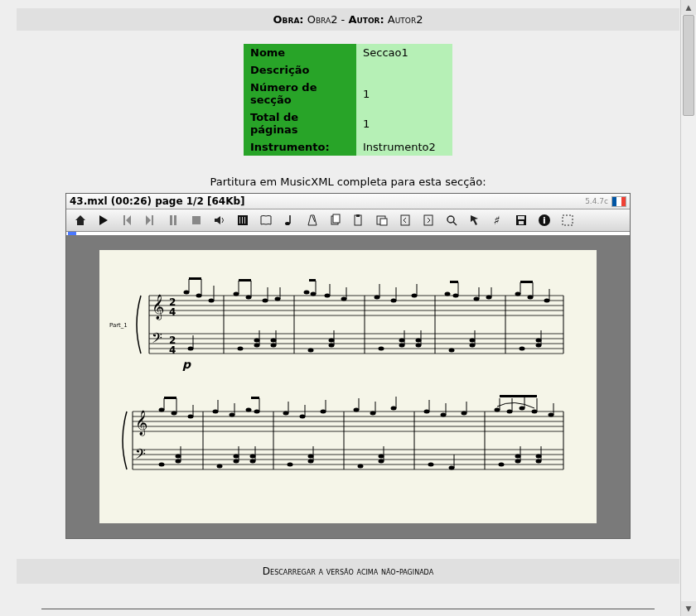 The image size is (696, 616). Describe the element at coordinates (348, 99) in the screenshot. I see `info-table: NomeSeccao1 Descrição Número de secção1 …` at that location.